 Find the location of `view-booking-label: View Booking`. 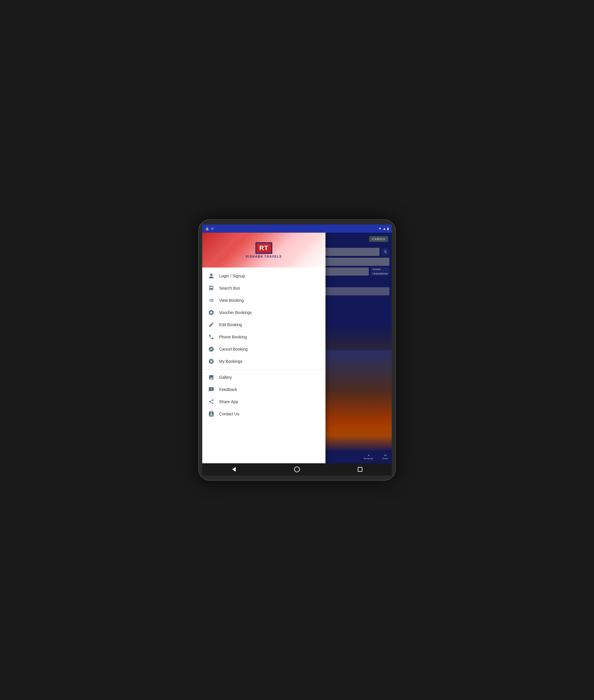

view-booking-label: View Booking is located at coordinates (232, 300).